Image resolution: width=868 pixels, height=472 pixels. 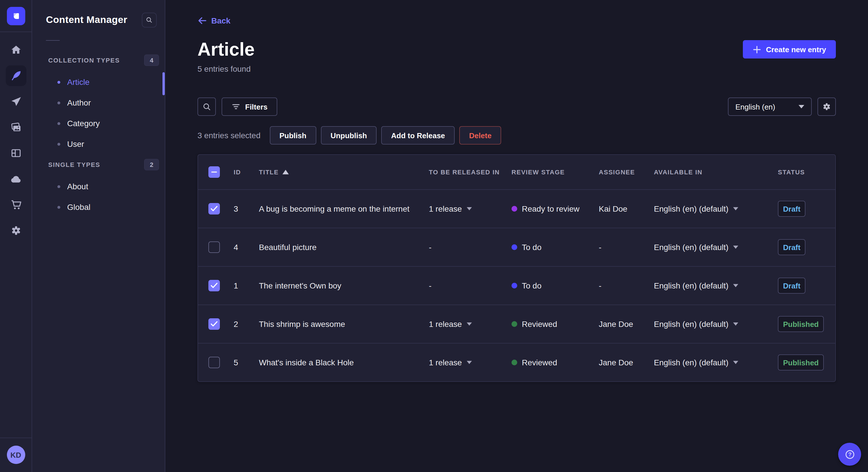 What do you see at coordinates (16, 455) in the screenshot?
I see `user-avatar: KD` at bounding box center [16, 455].